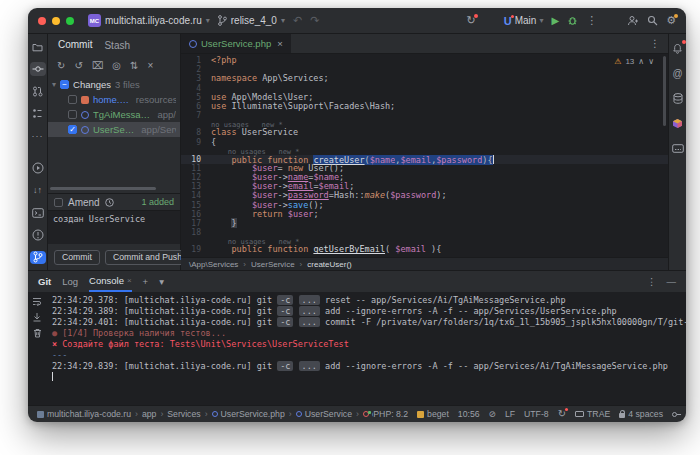  I want to click on tab-commit: Commit, so click(75, 46).